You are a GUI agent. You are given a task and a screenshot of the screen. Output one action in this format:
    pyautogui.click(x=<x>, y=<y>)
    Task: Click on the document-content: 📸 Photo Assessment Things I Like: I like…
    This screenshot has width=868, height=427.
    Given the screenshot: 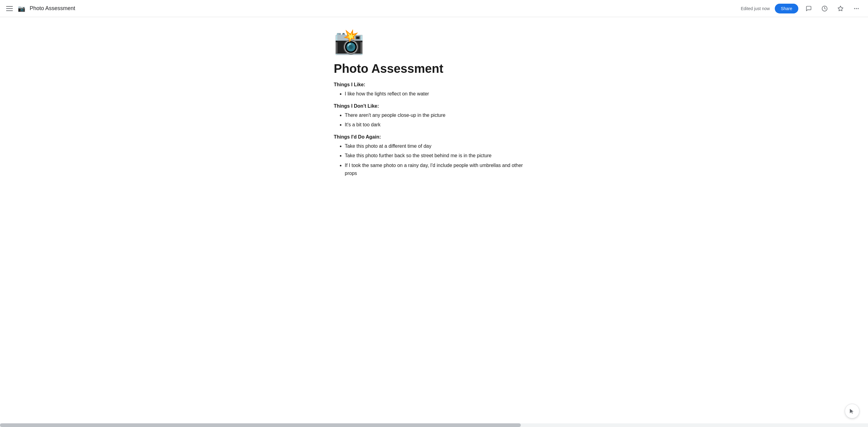 What is the action you would take?
    pyautogui.click(x=434, y=110)
    